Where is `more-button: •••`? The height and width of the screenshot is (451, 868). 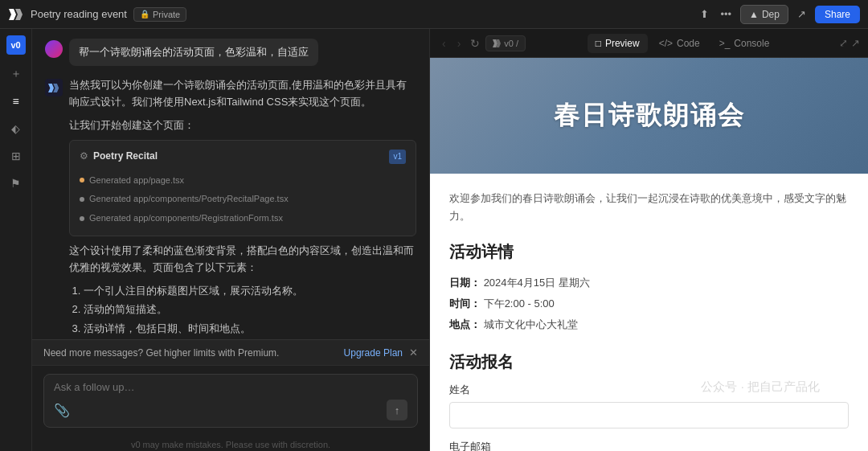
more-button: ••• is located at coordinates (726, 14).